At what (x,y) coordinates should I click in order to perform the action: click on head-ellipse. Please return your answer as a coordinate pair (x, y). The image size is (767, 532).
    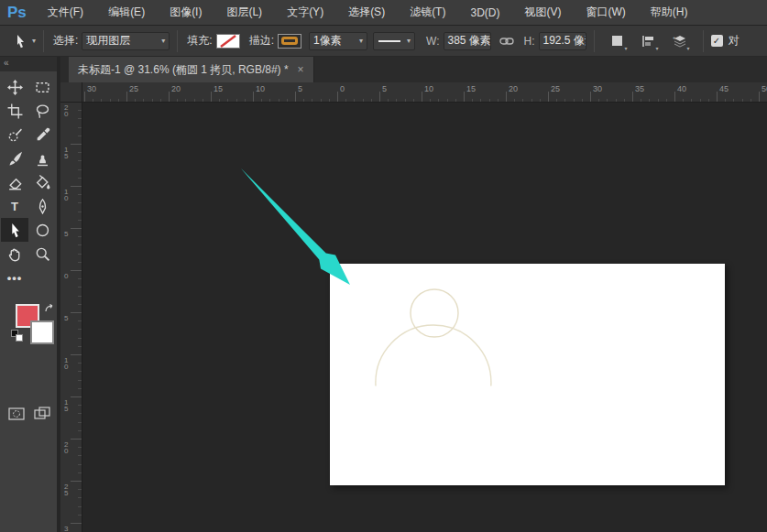
    Looking at the image, I should click on (434, 313).